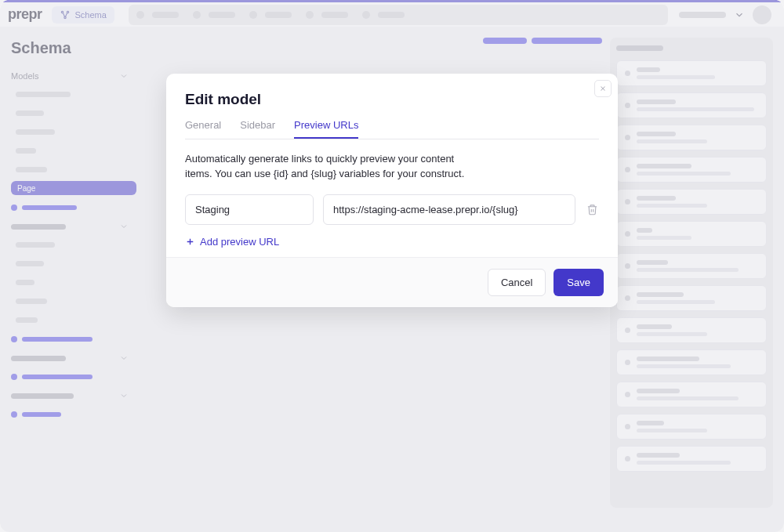 Image resolution: width=784 pixels, height=532 pixels. What do you see at coordinates (392, 129) in the screenshot?
I see `modal-tabs: General Sidebar Preview URLs` at bounding box center [392, 129].